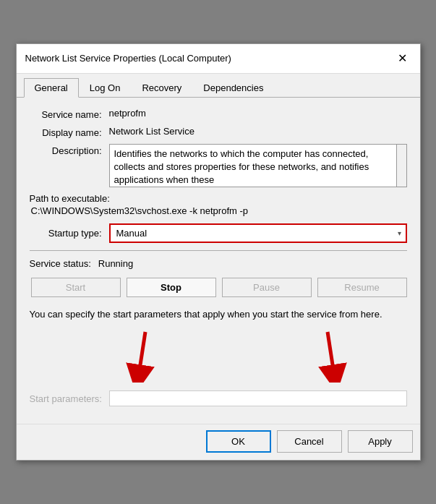 This screenshot has width=436, height=504. Describe the element at coordinates (218, 59) in the screenshot. I see `title-bar: Network List Service Properties (Local C…` at that location.